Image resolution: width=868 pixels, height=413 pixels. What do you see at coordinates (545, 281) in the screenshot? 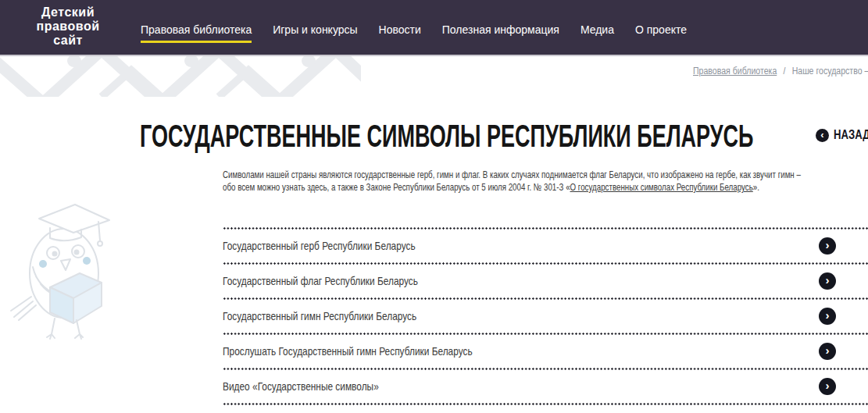
I see `list-item-flag: Государственный флаг Республики Беларусь…` at bounding box center [545, 281].